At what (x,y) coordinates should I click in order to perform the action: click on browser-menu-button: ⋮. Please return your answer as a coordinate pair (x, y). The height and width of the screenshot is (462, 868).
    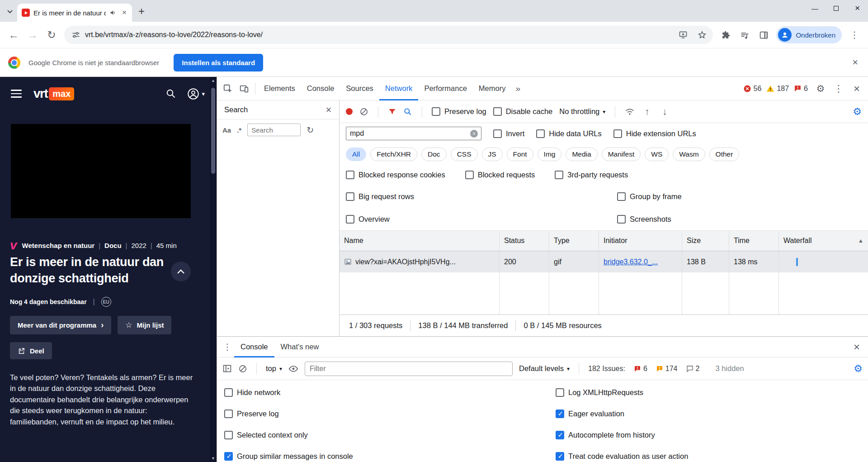
    Looking at the image, I should click on (854, 35).